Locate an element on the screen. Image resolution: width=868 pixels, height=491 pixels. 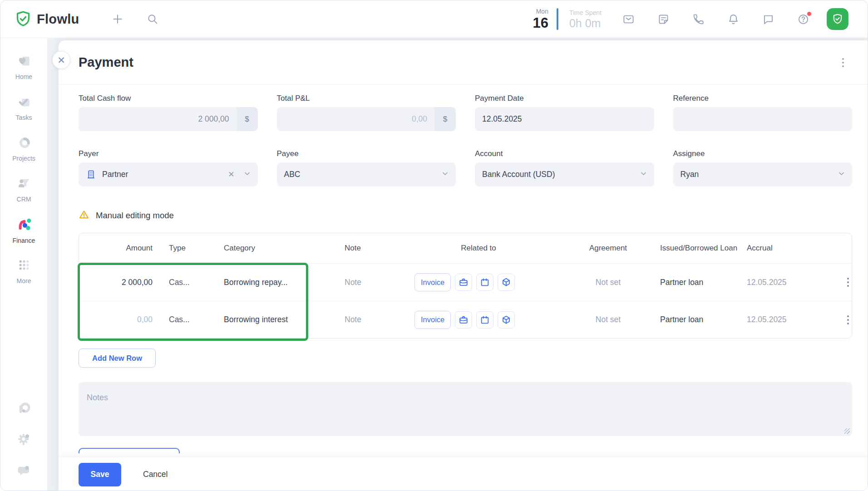
integrations-icon is located at coordinates (24, 409).